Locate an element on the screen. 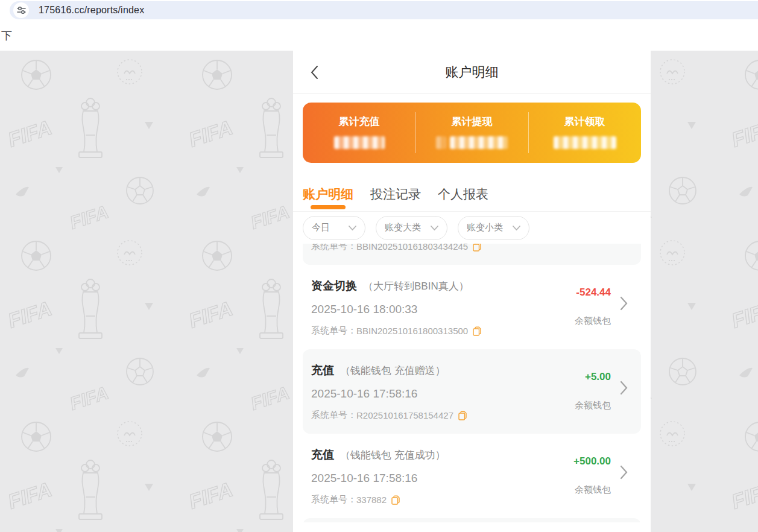  tab-account-detail: 账户明细 is located at coordinates (328, 198).